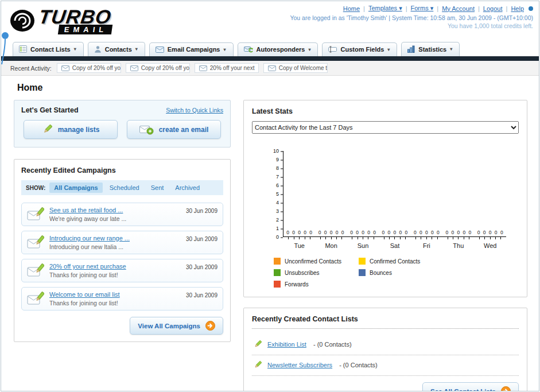 The image size is (540, 392). What do you see at coordinates (278, 186) in the screenshot?
I see `y-axis-tick: 6` at bounding box center [278, 186].